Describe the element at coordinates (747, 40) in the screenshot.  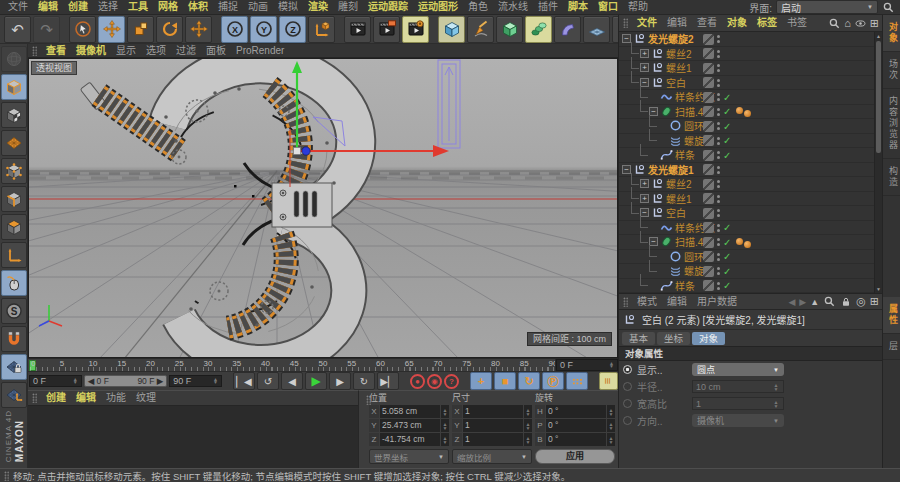
I see `tree-row-0: −发光螺旋2` at that location.